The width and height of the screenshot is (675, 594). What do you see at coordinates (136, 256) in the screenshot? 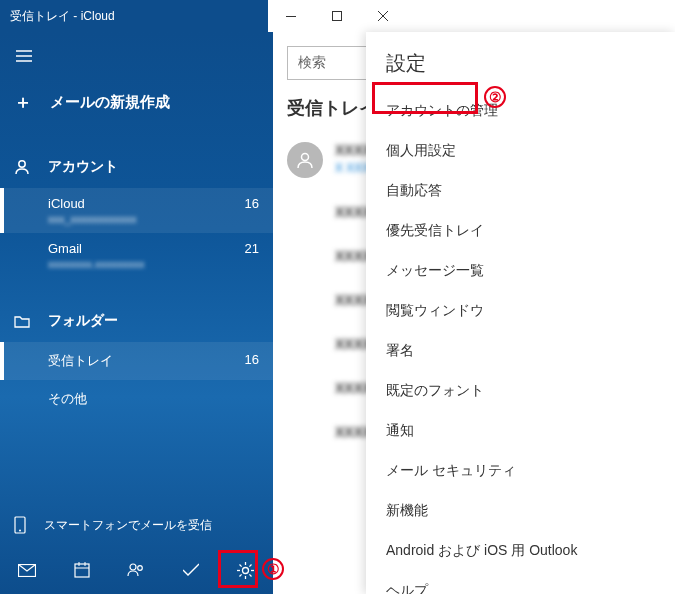
I see `account-gmail: Gmail21 xxxxxxxx.xxxxxxxxx` at bounding box center [136, 256].